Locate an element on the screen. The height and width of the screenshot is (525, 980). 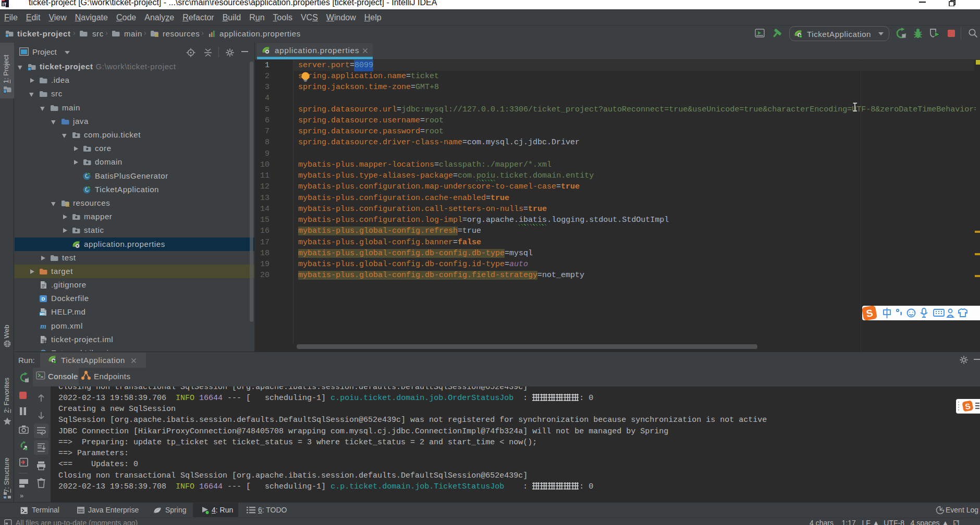
svg-text: MD is located at coordinates (42, 314).